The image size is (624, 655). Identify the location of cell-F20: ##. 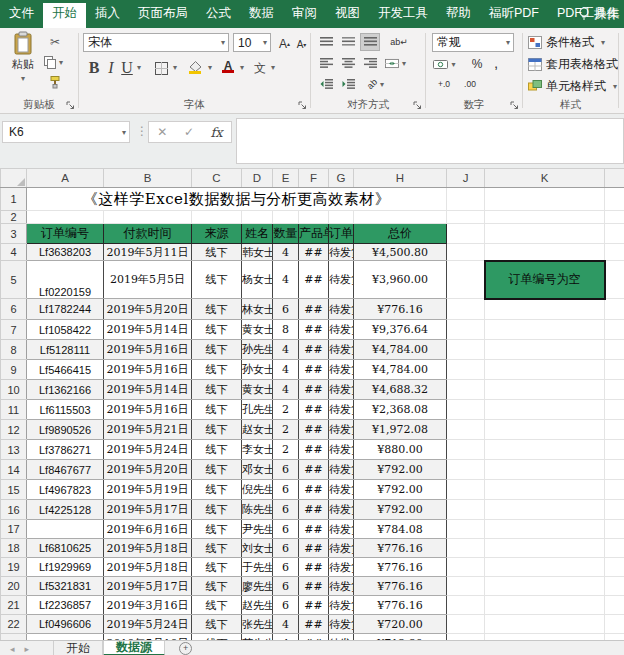
(314, 586).